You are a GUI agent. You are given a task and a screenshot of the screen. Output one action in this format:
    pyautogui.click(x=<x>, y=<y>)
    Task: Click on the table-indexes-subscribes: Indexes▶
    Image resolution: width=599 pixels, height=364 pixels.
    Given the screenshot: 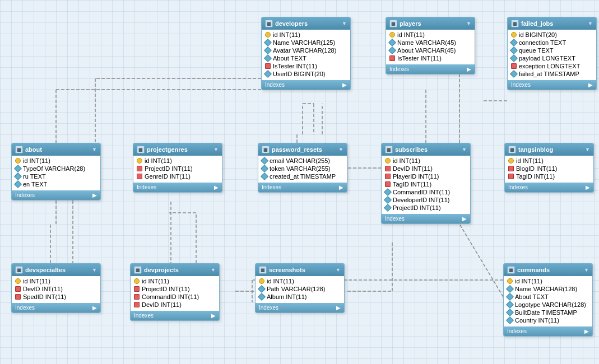 What is the action you would take?
    pyautogui.click(x=426, y=218)
    